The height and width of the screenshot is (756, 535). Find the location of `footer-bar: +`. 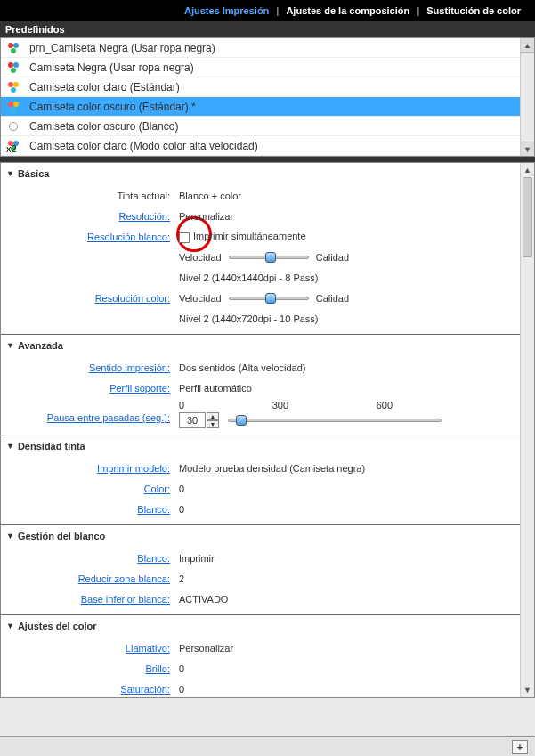

footer-bar: + is located at coordinates (267, 746).